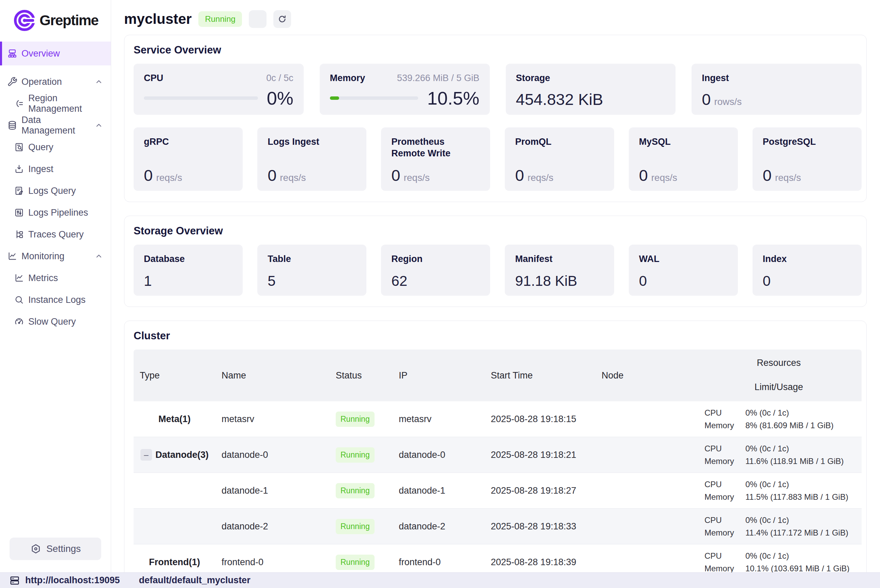 This screenshot has height=588, width=880. I want to click on sidebar-item-label: Instance Logs, so click(57, 300).